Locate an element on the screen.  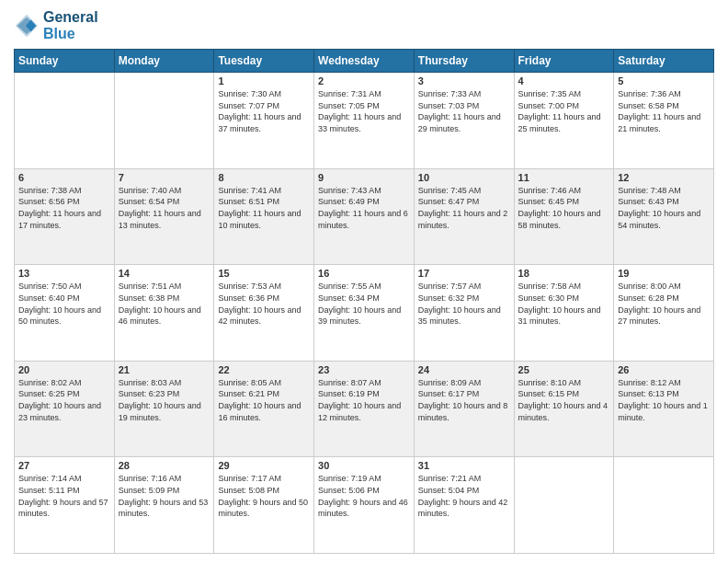
day-info: Sunrise: 8:12 AMSunset: 6:13 PMDaylight:… is located at coordinates (664, 400).